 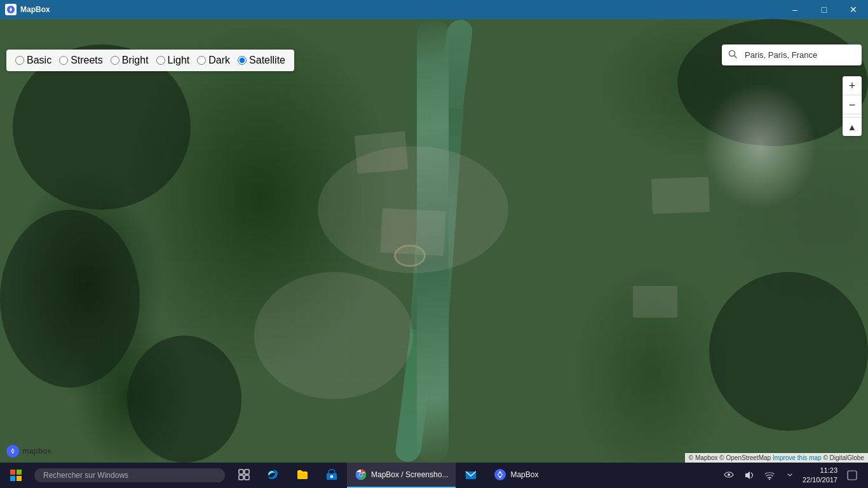 What do you see at coordinates (332, 475) in the screenshot?
I see `taskbar-store` at bounding box center [332, 475].